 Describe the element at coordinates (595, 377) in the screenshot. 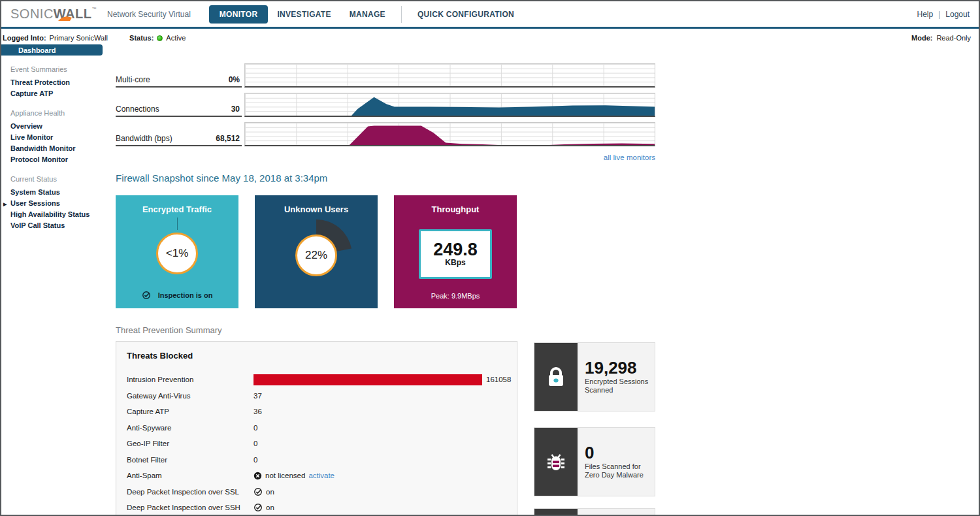

I see `stat-card-encrypted-sessions: 19,298 Encrypted Sessions Scanned` at that location.